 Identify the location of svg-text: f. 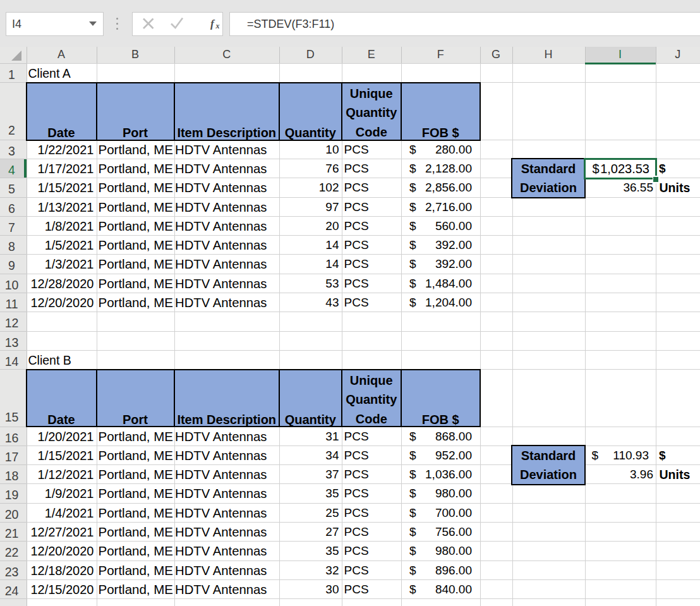
(213, 23).